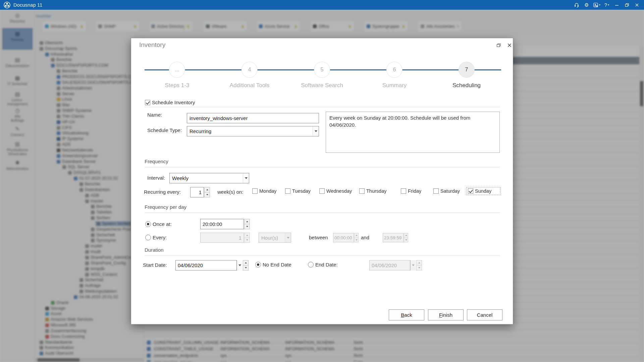  Describe the element at coordinates (177, 70) in the screenshot. I see `wizard-step-number: ...` at that location.